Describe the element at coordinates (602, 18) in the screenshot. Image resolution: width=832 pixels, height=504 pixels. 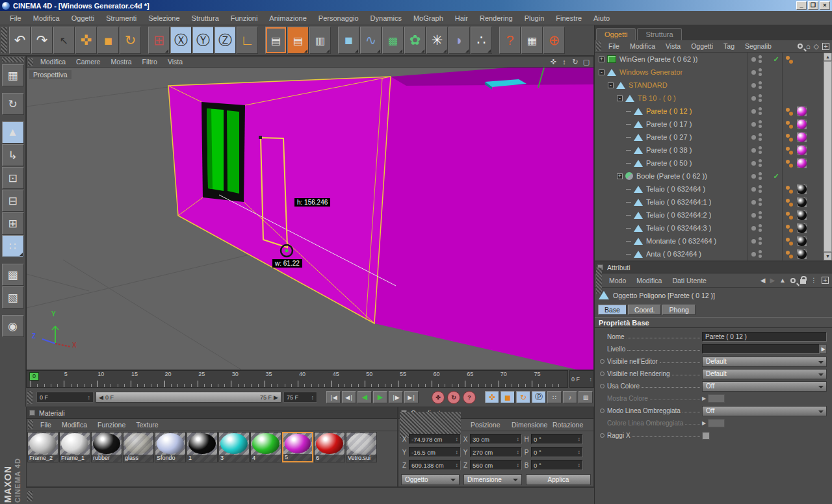
I see `menu-item: Aiuto` at that location.